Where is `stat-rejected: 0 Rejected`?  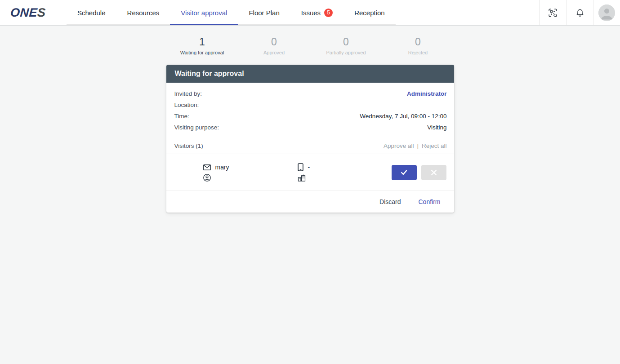 stat-rejected: 0 Rejected is located at coordinates (418, 46).